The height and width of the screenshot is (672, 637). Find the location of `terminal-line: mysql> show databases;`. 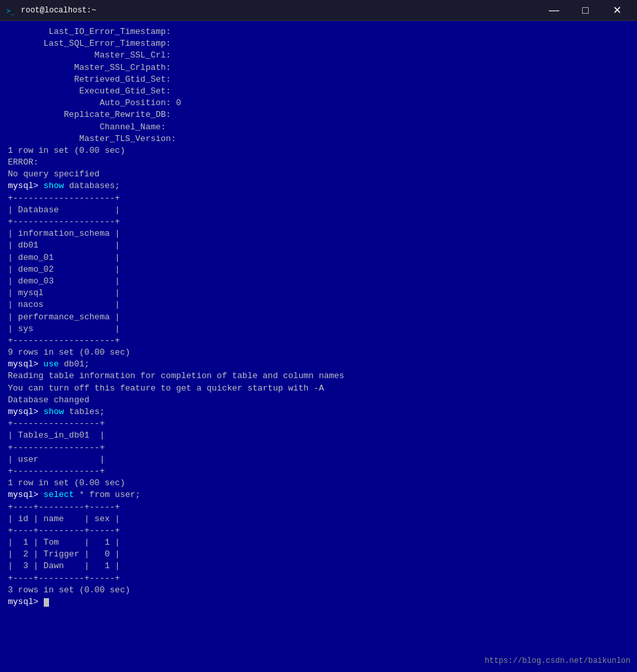

terminal-line: mysql> show databases; is located at coordinates (319, 186).